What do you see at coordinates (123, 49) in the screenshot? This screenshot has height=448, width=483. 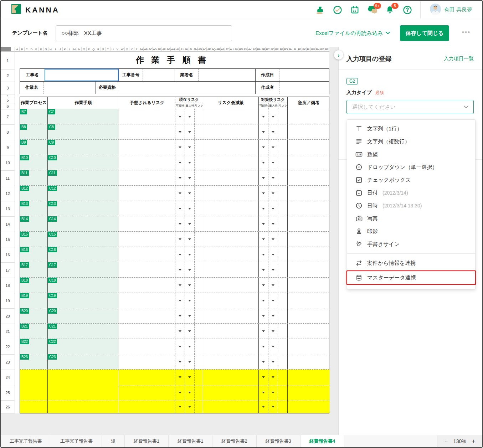 I see `column-header-W: W` at bounding box center [123, 49].